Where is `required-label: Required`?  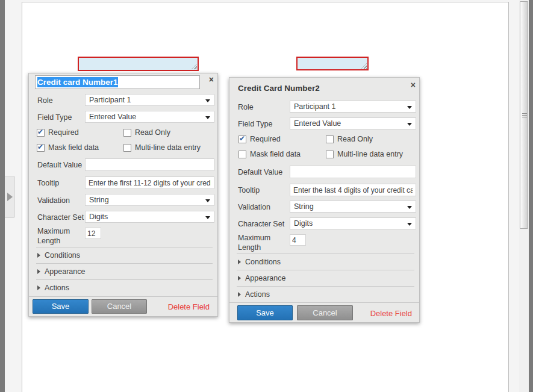
required-label: Required is located at coordinates (265, 139).